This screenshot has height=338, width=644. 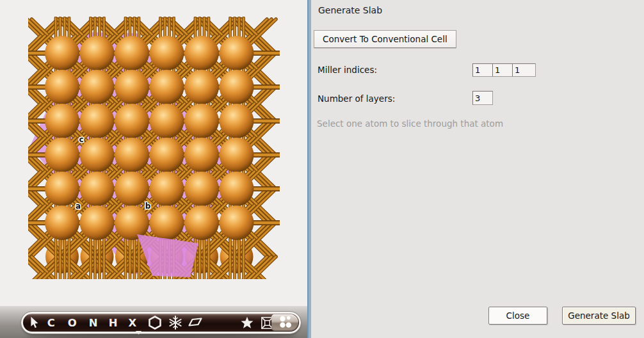 What do you see at coordinates (175, 323) in the screenshot?
I see `snowflake-icon` at bounding box center [175, 323].